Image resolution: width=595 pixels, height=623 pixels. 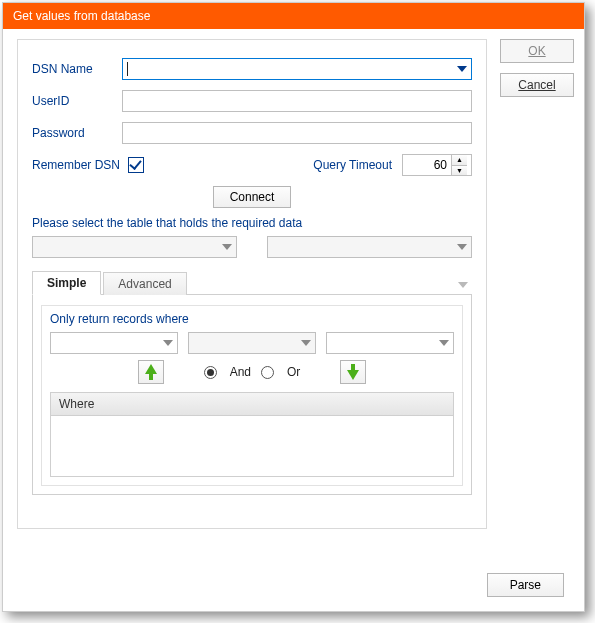 What do you see at coordinates (151, 372) in the screenshot?
I see `move-up-button` at bounding box center [151, 372].